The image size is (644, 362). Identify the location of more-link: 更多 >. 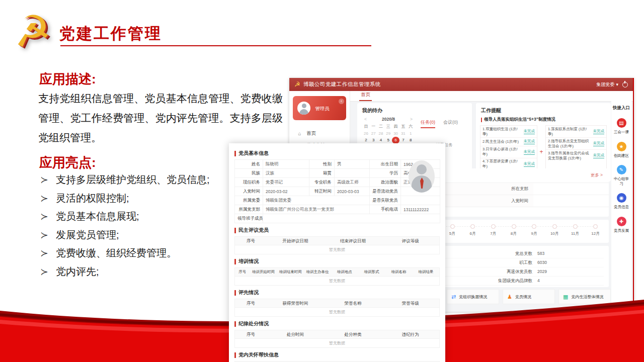
(597, 175).